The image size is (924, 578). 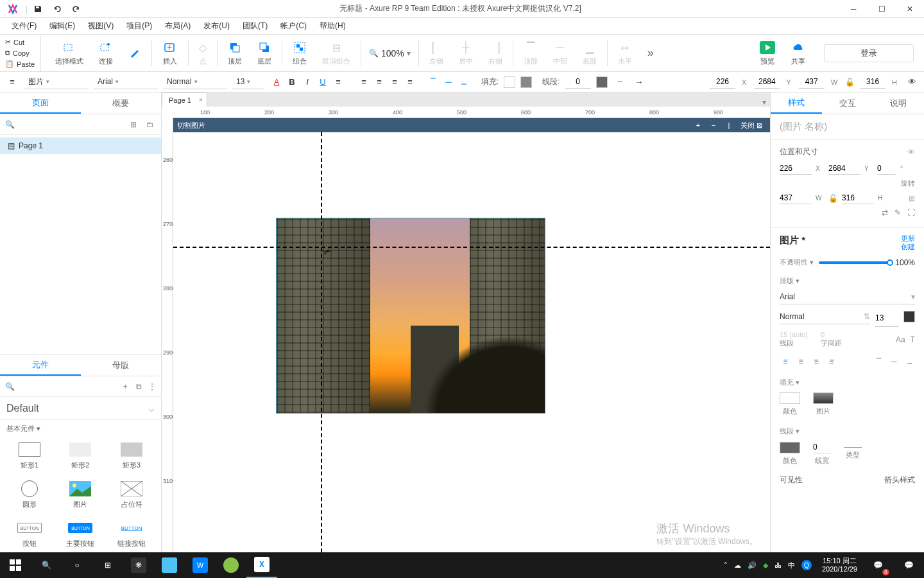 I want to click on widget-image: 图片, so click(x=81, y=495).